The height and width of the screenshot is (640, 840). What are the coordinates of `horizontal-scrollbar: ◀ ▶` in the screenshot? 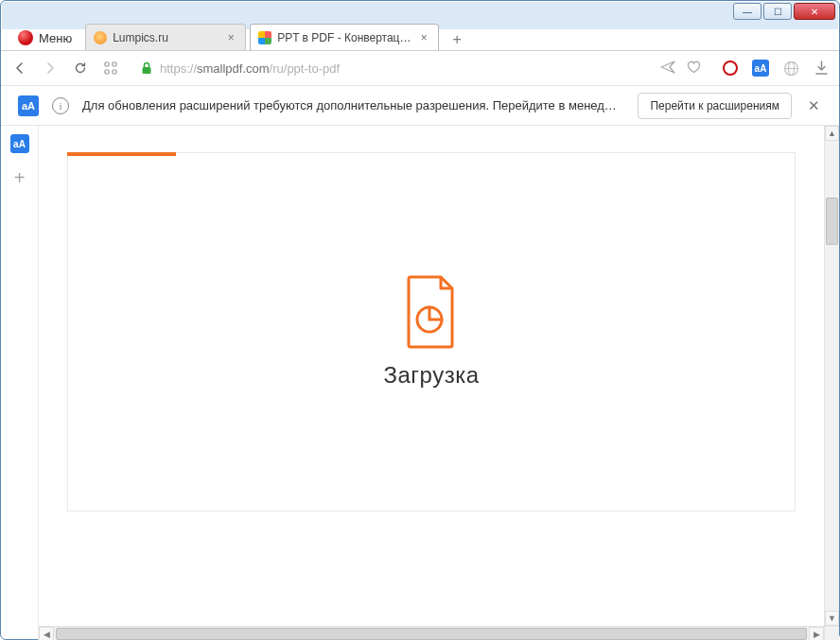 It's located at (431, 633).